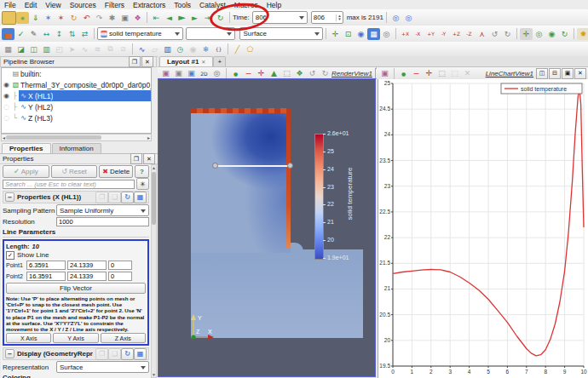  Describe the element at coordinates (10, 354) in the screenshot. I see `collapse-icon: −` at that location.